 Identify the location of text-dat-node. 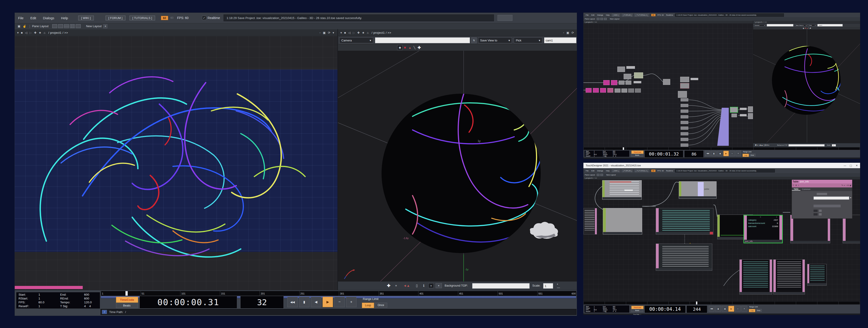
(590, 221).